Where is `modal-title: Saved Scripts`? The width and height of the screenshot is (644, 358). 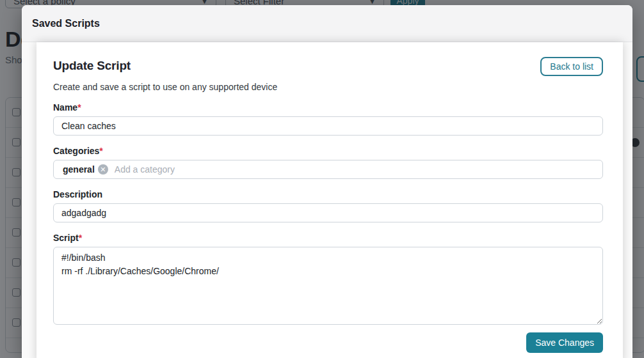
modal-title: Saved Scripts is located at coordinates (66, 24).